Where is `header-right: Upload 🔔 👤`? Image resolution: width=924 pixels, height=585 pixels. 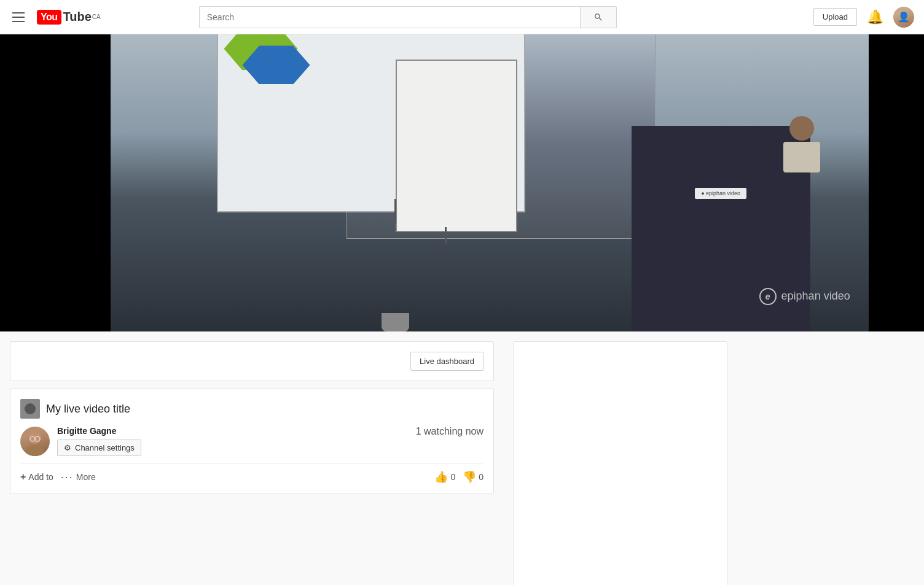
header-right: Upload 🔔 👤 is located at coordinates (864, 17).